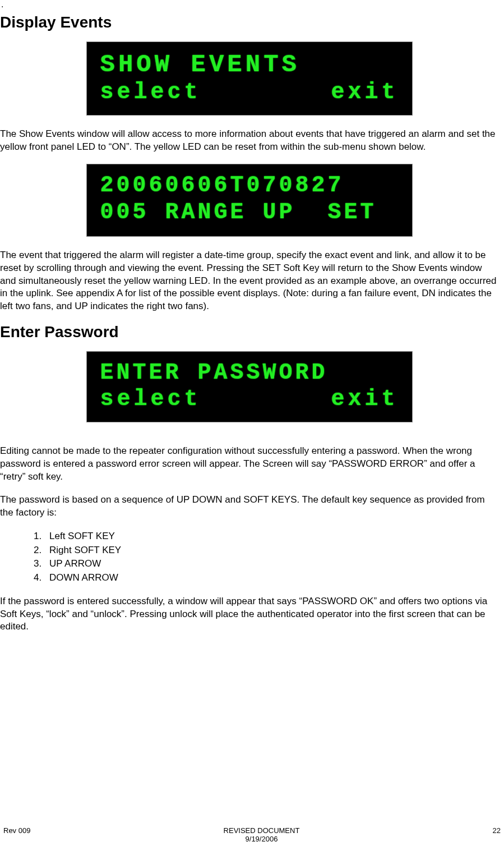 The height and width of the screenshot is (851, 504). What do you see at coordinates (266, 551) in the screenshot?
I see `list-item: 2.Right SOFT KEY` at bounding box center [266, 551].